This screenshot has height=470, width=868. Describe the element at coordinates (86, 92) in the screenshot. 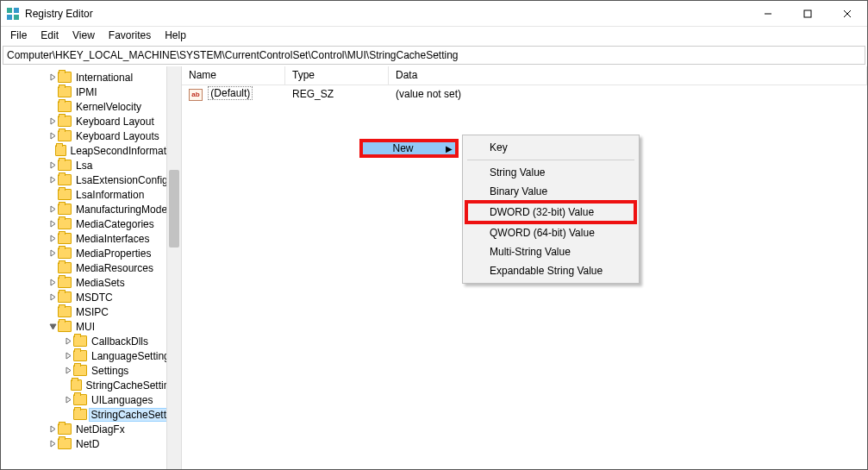

I see `tree-item-label: IPMI` at that location.